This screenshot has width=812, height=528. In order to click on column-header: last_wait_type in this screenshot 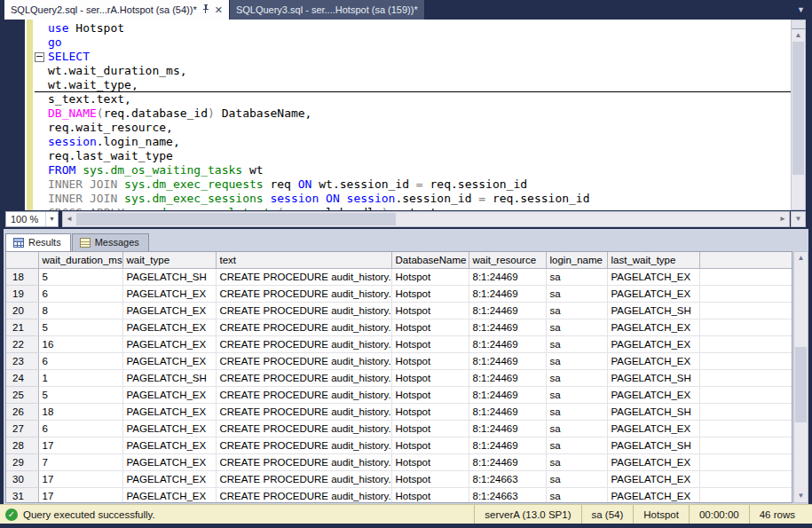, I will do `click(653, 260)`.